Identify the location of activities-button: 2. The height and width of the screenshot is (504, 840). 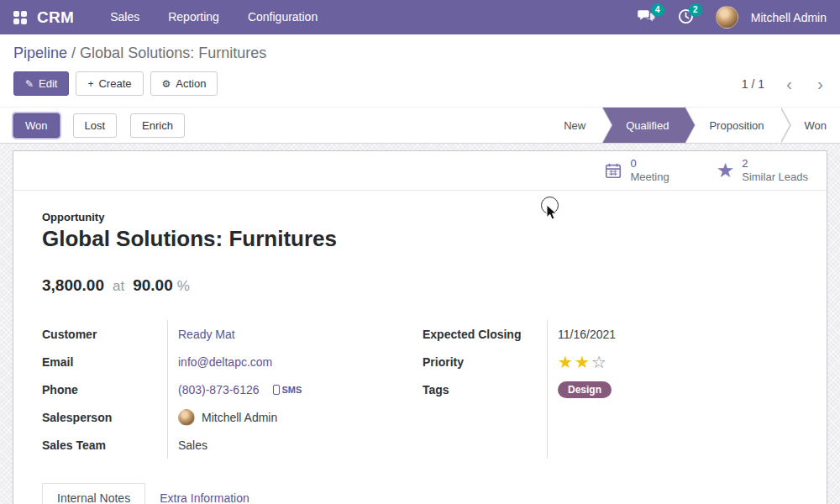
(685, 18).